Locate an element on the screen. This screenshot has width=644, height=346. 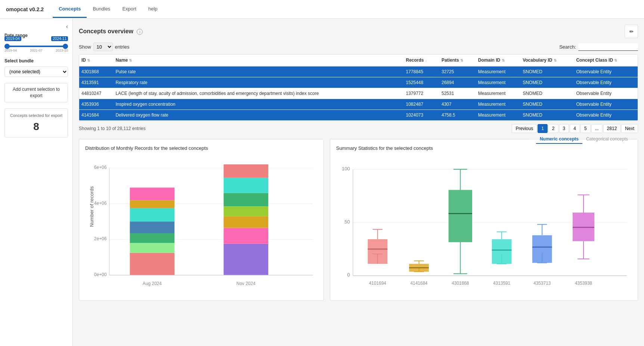
x-axis-label: Month is located at coordinates (210, 289).